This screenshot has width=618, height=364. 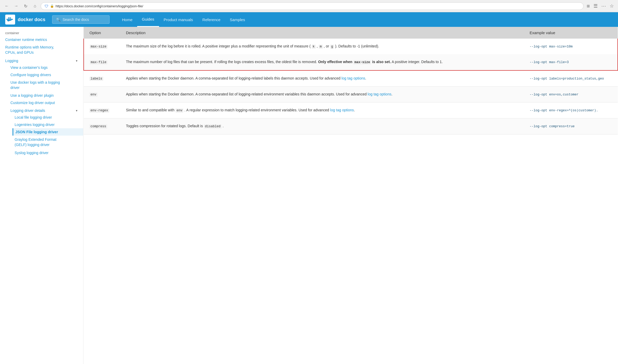 What do you see at coordinates (237, 20) in the screenshot?
I see `nav-samples: Samples` at bounding box center [237, 20].